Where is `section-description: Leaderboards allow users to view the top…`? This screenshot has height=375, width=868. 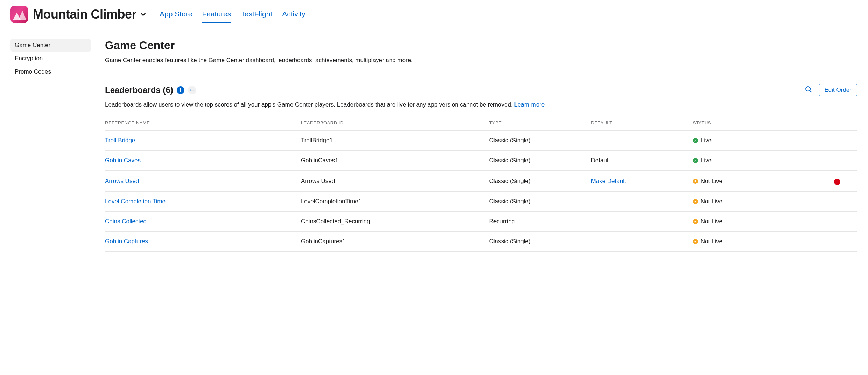
section-description: Leaderboards allow users to view the top… is located at coordinates (481, 105).